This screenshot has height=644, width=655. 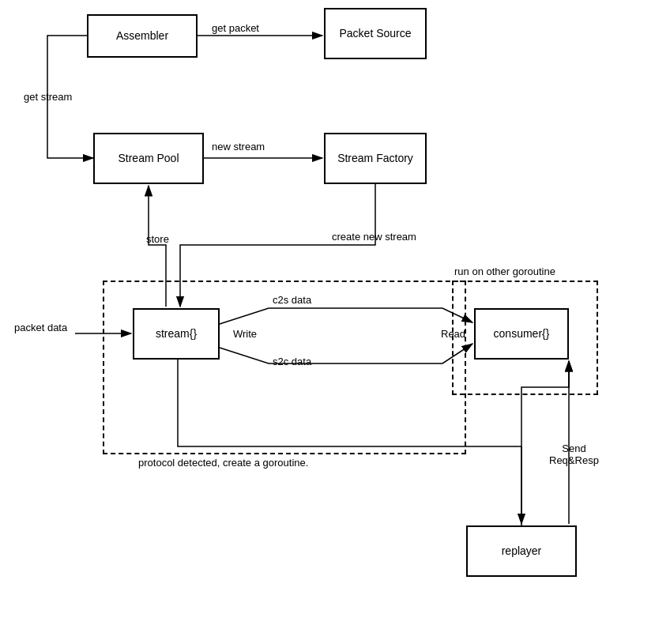 I want to click on new-stream-label: new stream, so click(x=239, y=147).